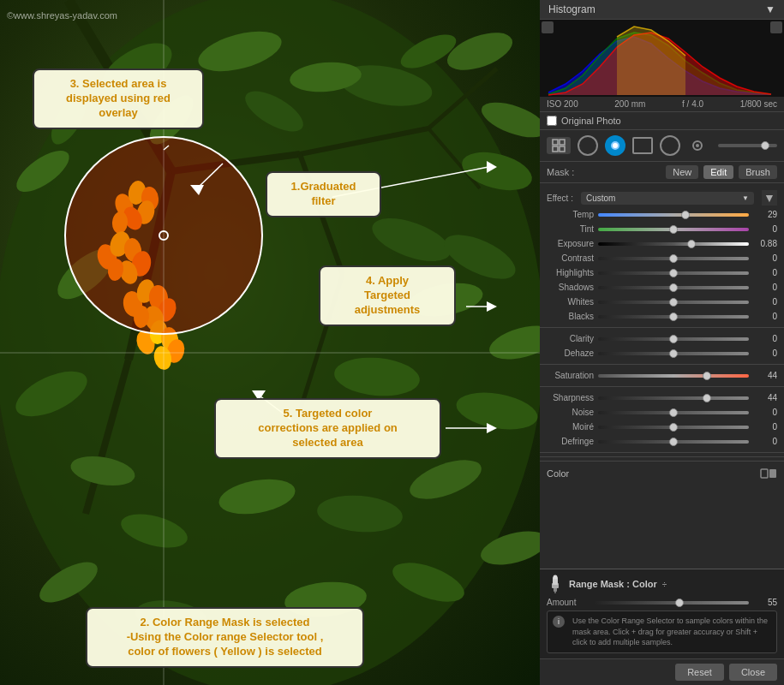 This screenshot has height=685, width=784. I want to click on effect-menu-icon: ▼, so click(769, 198).